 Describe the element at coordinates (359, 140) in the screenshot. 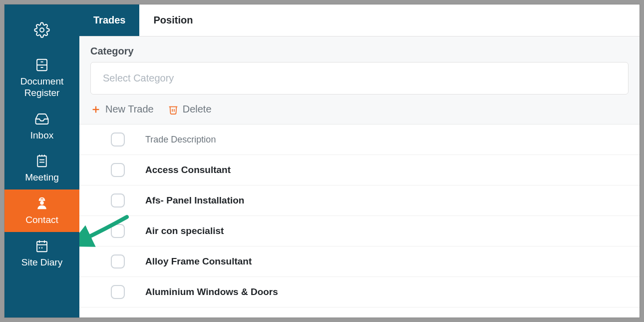

I see `table-header: Trade Description` at that location.